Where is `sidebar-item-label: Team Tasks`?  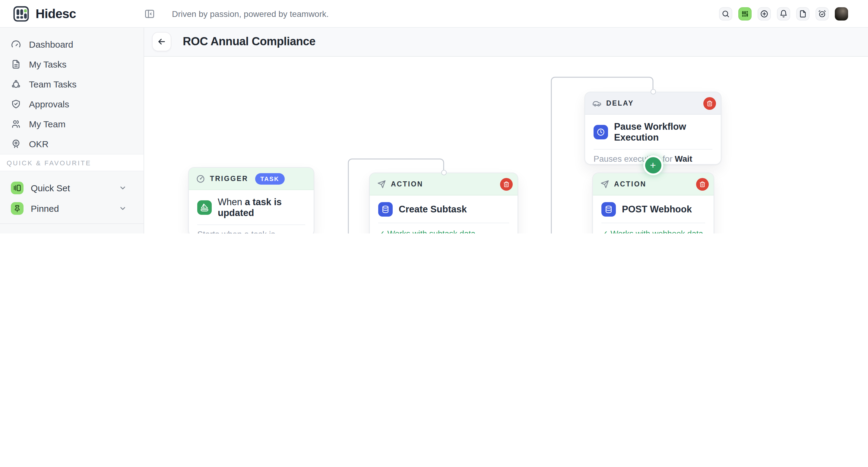
sidebar-item-label: Team Tasks is located at coordinates (53, 84).